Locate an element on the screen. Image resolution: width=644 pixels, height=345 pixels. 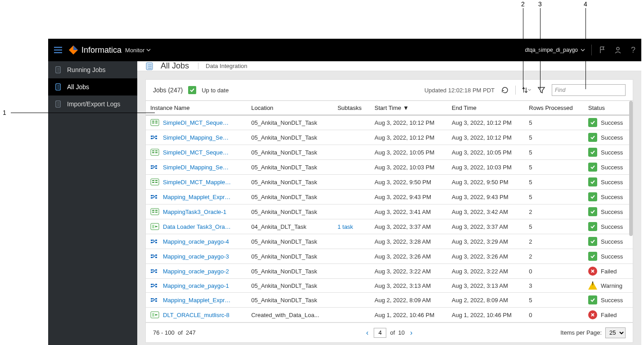
sidebar-item-import-export-logs: Import/Export Logs is located at coordinates (93, 104).